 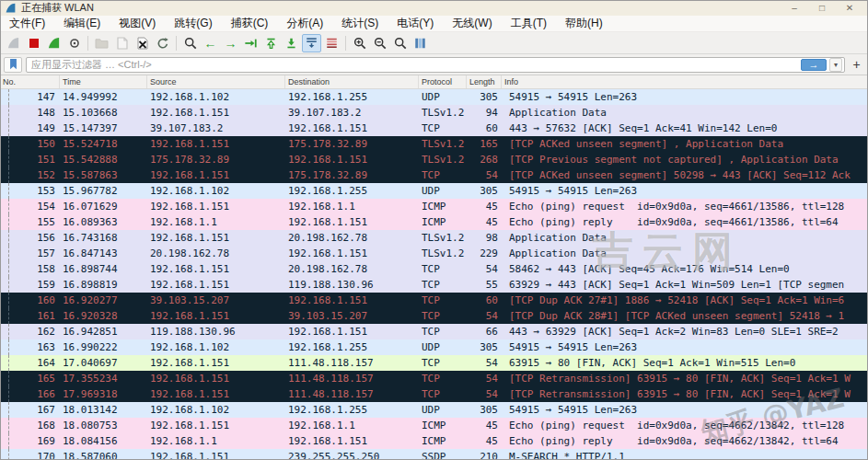 What do you see at coordinates (352, 160) in the screenshot?
I see `cell-dst: 192.168.1.151` at bounding box center [352, 160].